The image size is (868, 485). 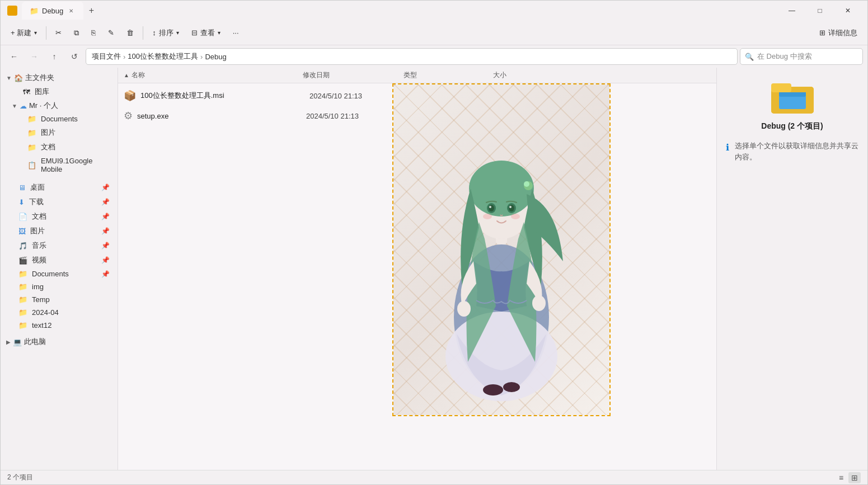 I want to click on tab-strip: 📁 Debug ✕ +, so click(x=401, y=11).